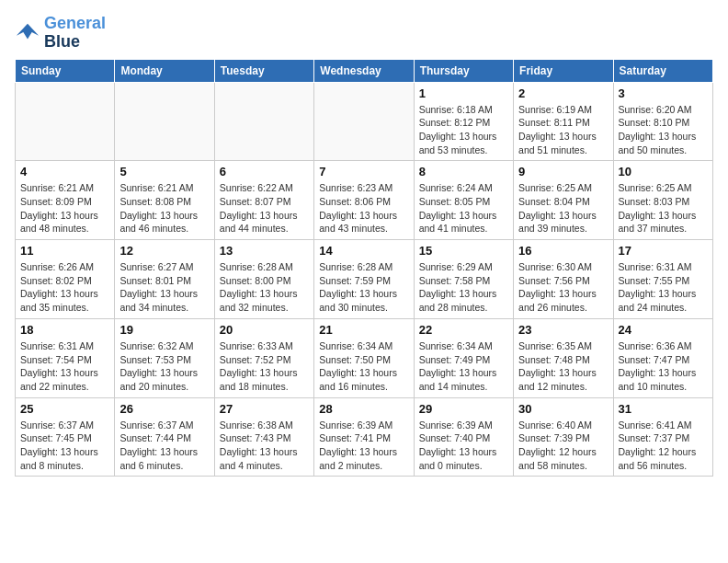 The width and height of the screenshot is (728, 563). What do you see at coordinates (664, 171) in the screenshot?
I see `day-number: 10` at bounding box center [664, 171].